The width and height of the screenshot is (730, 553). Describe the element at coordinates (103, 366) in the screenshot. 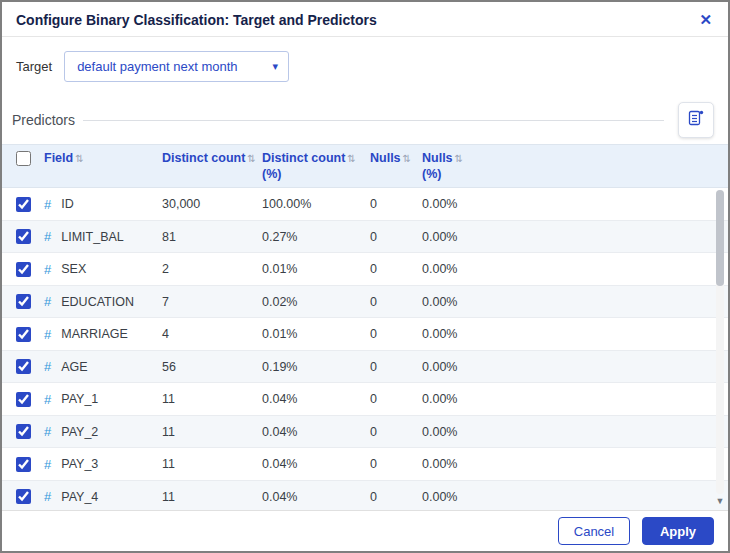

I see `field-cell: # AGE` at that location.